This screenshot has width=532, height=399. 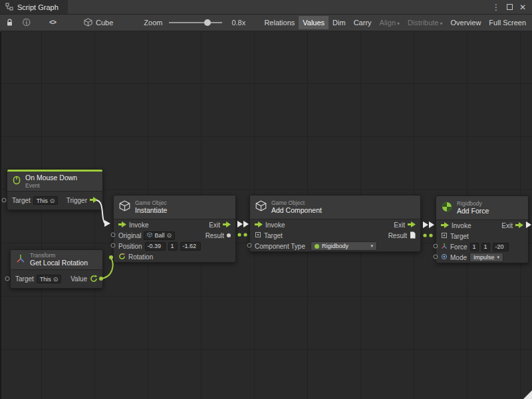 What do you see at coordinates (279, 23) in the screenshot?
I see `toolbar-button-relations: Relations` at bounding box center [279, 23].